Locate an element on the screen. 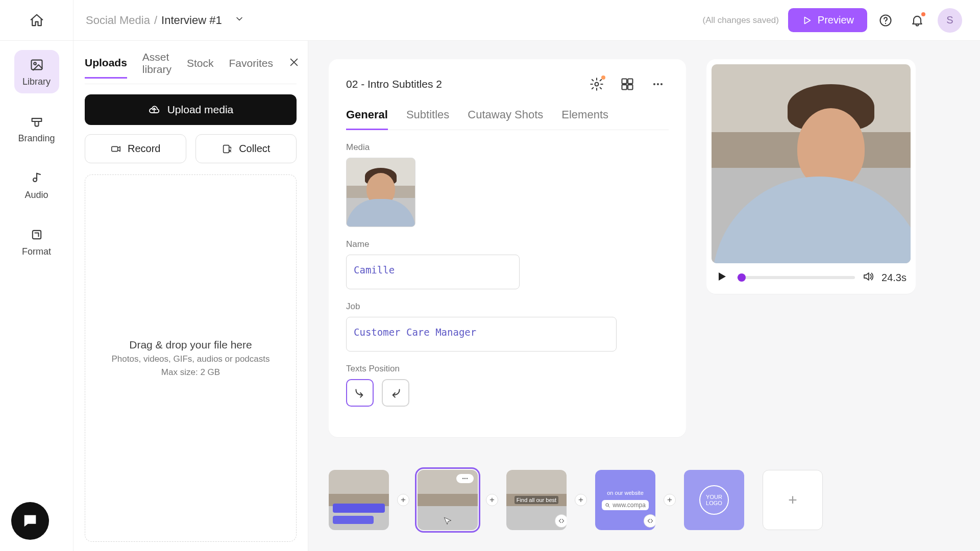  preview-video is located at coordinates (811, 164).